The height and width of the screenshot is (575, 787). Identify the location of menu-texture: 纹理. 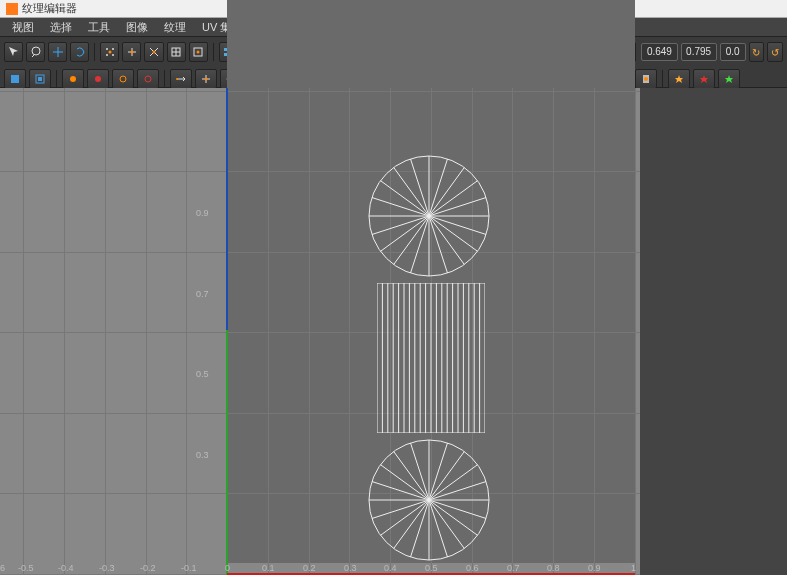
(175, 28).